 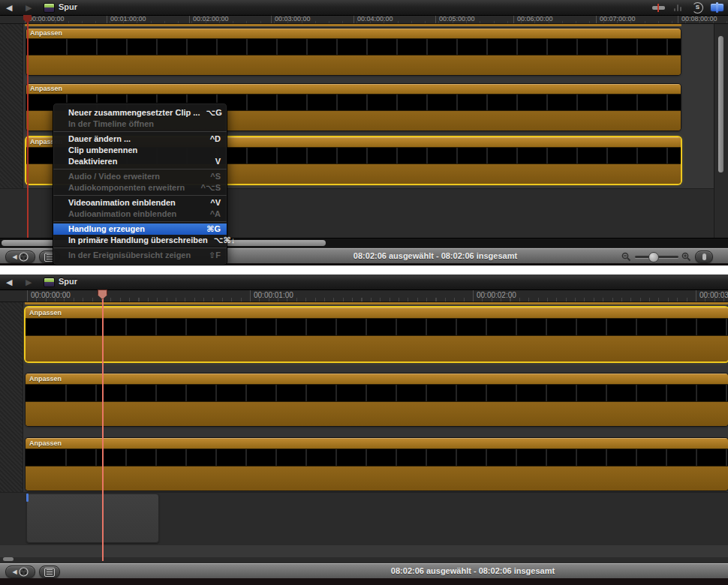 What do you see at coordinates (698, 8) in the screenshot?
I see `solo-icon: S` at bounding box center [698, 8].